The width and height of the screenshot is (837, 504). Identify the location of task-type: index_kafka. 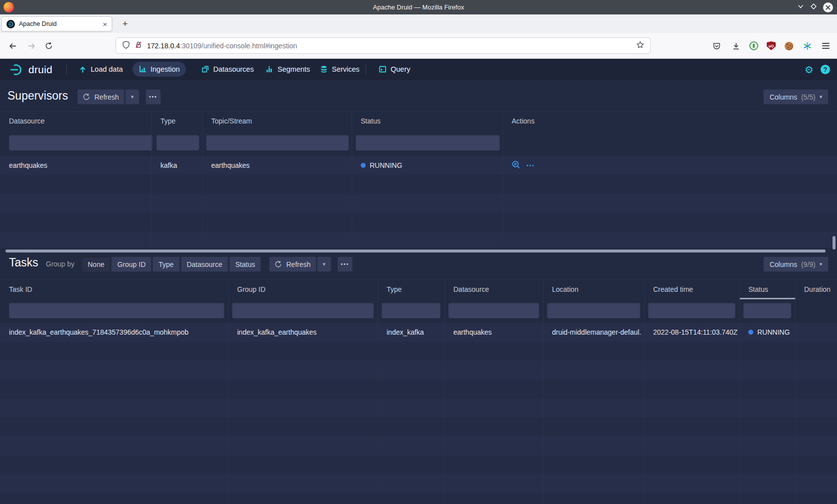
(414, 332).